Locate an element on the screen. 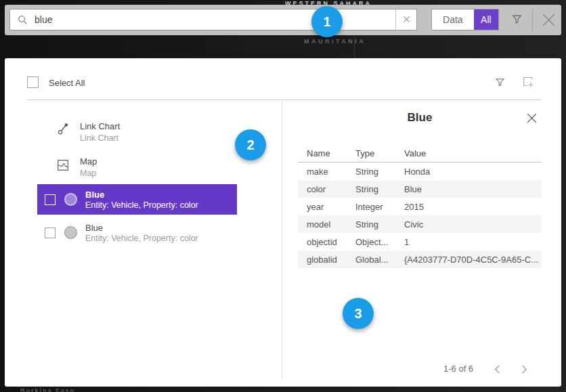 The height and width of the screenshot is (392, 566). pagination-label: 1-6 of 6 is located at coordinates (458, 368).